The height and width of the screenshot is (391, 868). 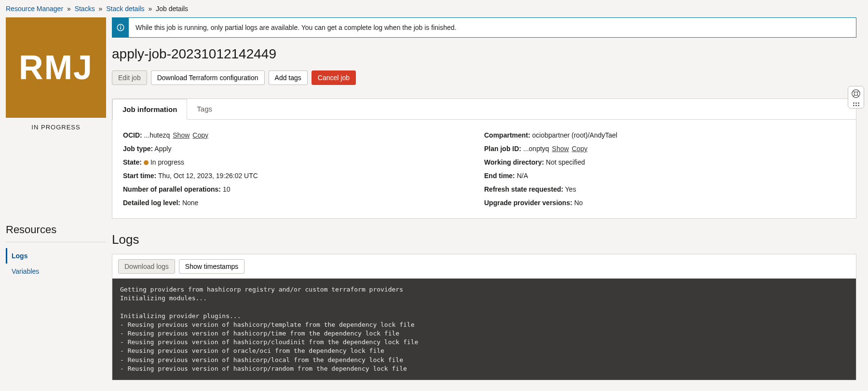 I want to click on ocid-copy-link: Copy, so click(x=201, y=135).